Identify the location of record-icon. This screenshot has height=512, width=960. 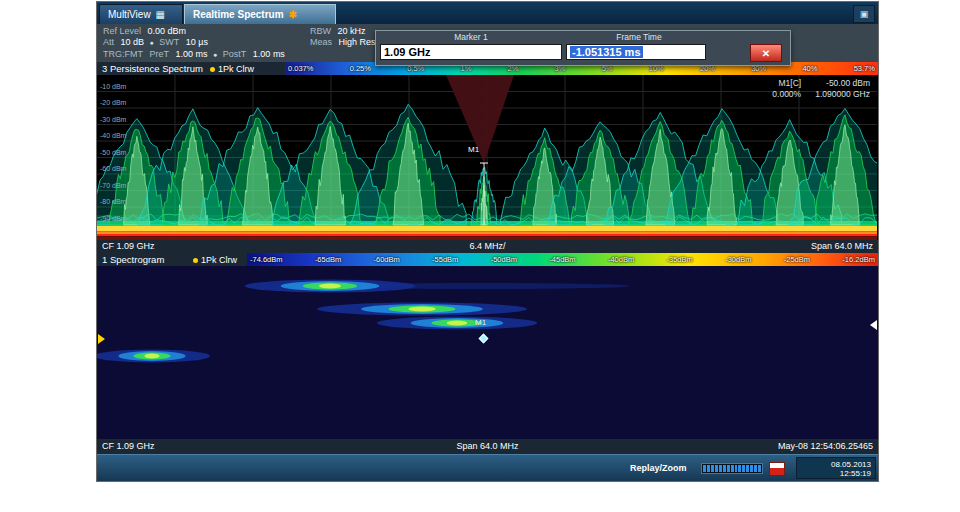
(777, 469).